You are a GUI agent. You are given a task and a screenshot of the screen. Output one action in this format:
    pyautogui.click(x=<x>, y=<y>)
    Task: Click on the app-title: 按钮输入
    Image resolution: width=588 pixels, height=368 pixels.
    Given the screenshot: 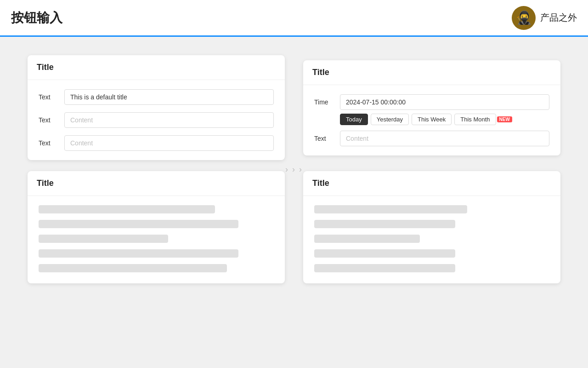 What is the action you would take?
    pyautogui.click(x=37, y=18)
    